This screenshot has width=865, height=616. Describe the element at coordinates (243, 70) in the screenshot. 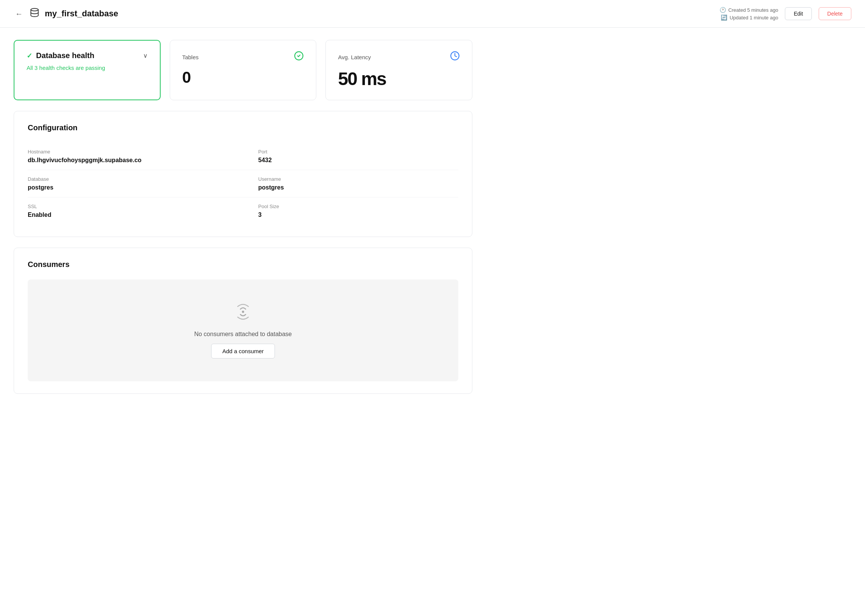

I see `tables-card: Tables 0` at that location.